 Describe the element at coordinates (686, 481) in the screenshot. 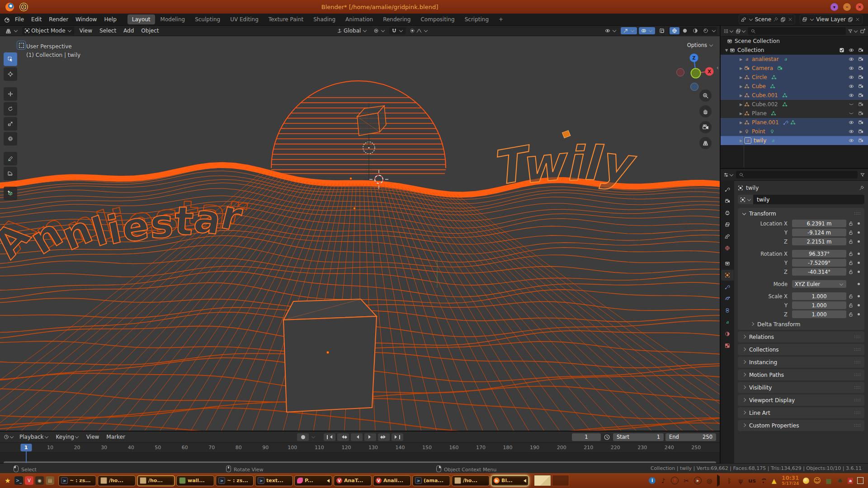

I see `scissors-icon: ✂` at that location.